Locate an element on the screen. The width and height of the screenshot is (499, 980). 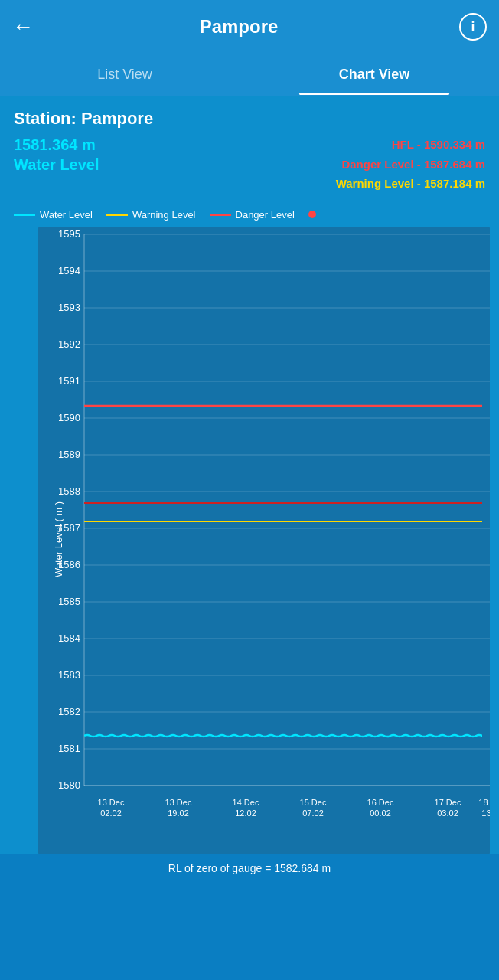
tab-bar: List View Chart View is located at coordinates (250, 75).